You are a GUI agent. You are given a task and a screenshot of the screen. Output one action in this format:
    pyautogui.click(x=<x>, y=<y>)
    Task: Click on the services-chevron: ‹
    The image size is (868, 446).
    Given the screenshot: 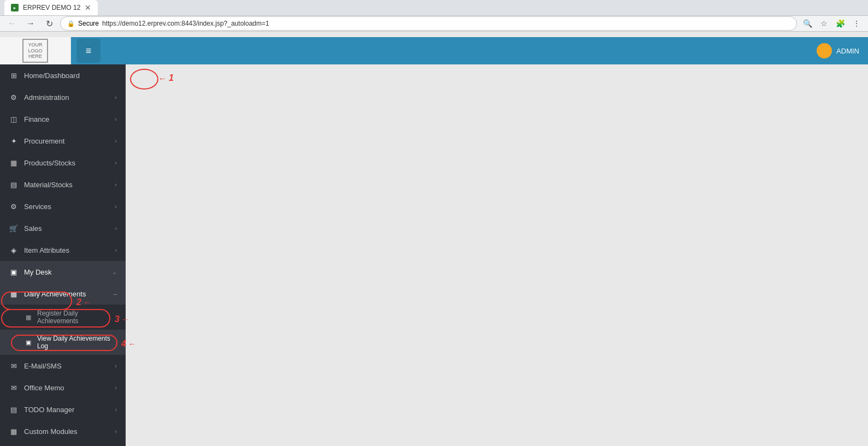 What is the action you would take?
    pyautogui.click(x=116, y=206)
    